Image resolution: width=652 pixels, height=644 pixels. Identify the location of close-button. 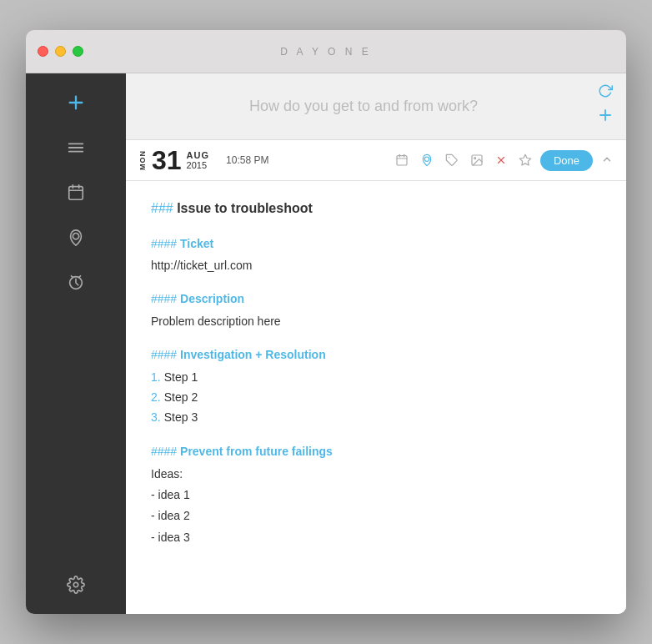
(43, 52).